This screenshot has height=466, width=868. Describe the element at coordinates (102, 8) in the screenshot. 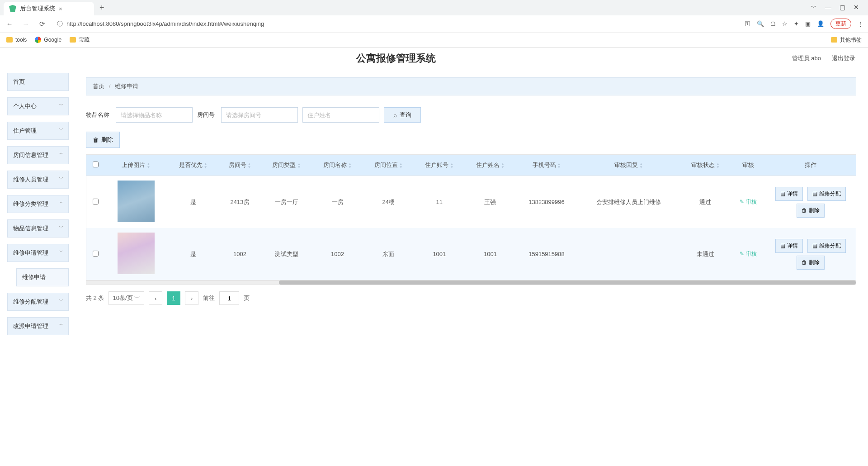

I see `new-tab-button: +` at that location.